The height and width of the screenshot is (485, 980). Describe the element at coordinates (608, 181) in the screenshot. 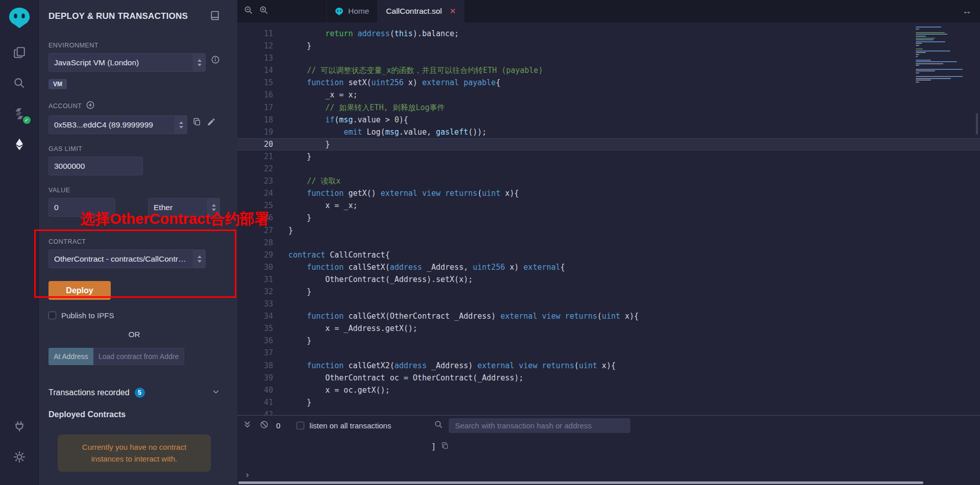

I see `code-line: 23 // 读取x` at that location.